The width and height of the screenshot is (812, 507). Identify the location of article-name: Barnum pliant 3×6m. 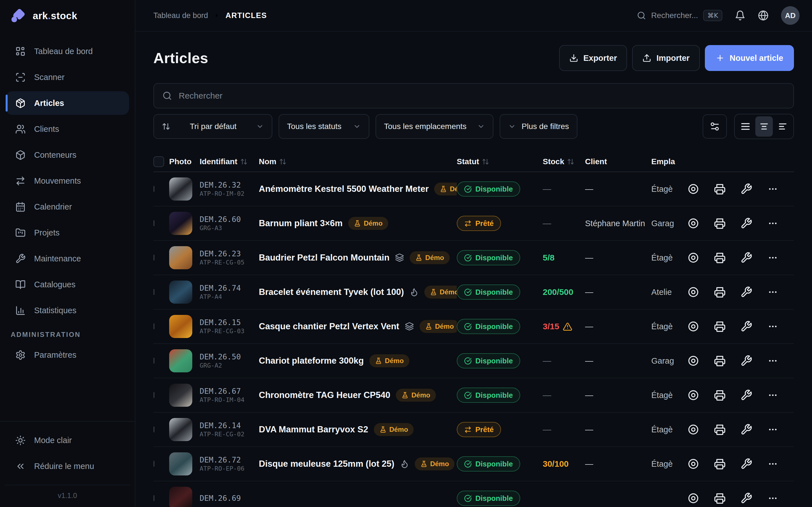
(301, 223).